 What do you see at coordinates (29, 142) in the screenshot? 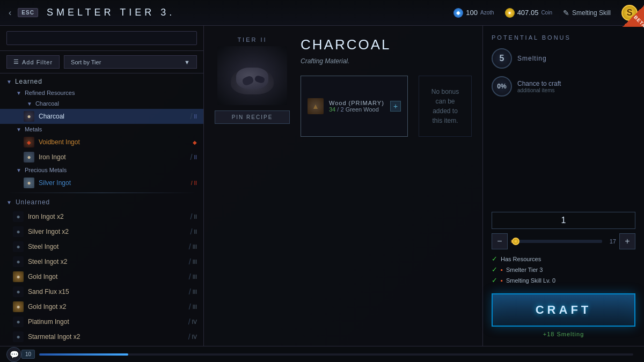
I see `voidbent-icon: ◆` at bounding box center [29, 142].